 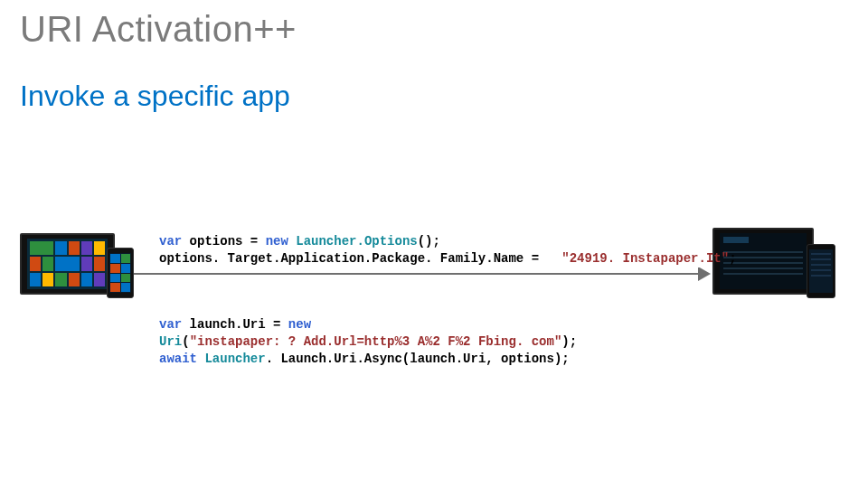 What do you see at coordinates (120, 273) in the screenshot?
I see `phone-icon` at bounding box center [120, 273].